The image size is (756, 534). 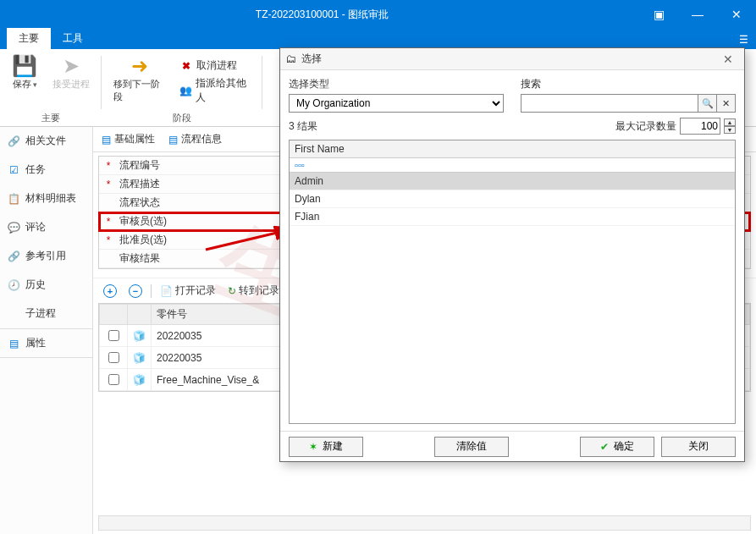 I want to click on result-item-dylan: Dylan, so click(x=512, y=200).